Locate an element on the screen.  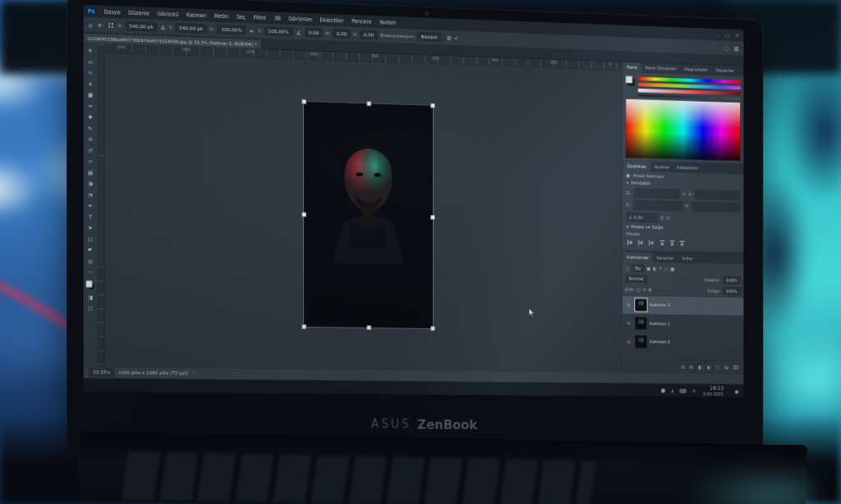
align-bottom-icon is located at coordinates (682, 243).